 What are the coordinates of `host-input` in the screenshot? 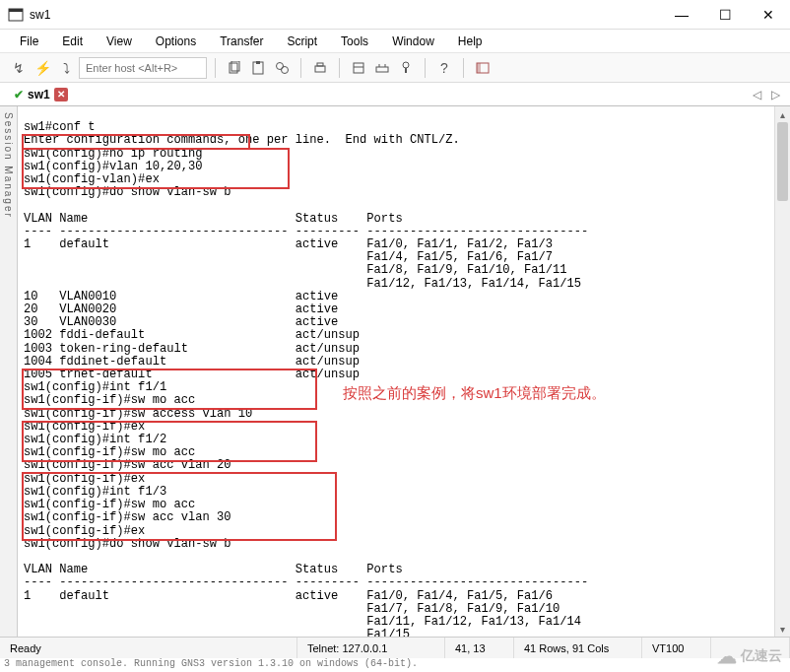 It's located at (143, 68).